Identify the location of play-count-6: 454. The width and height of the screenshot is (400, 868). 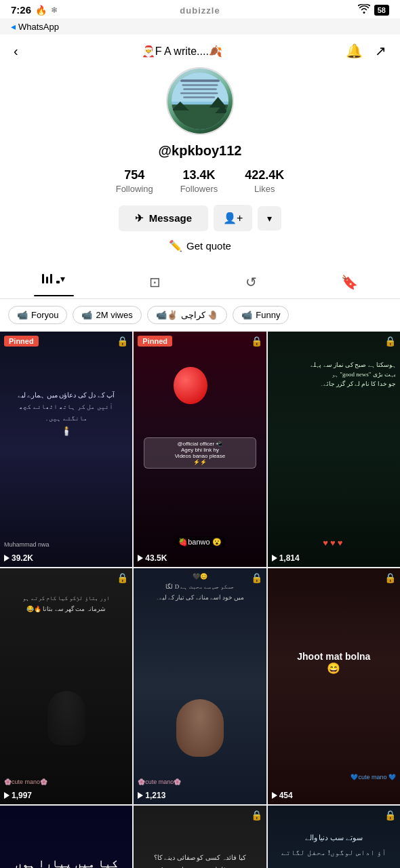
(282, 795).